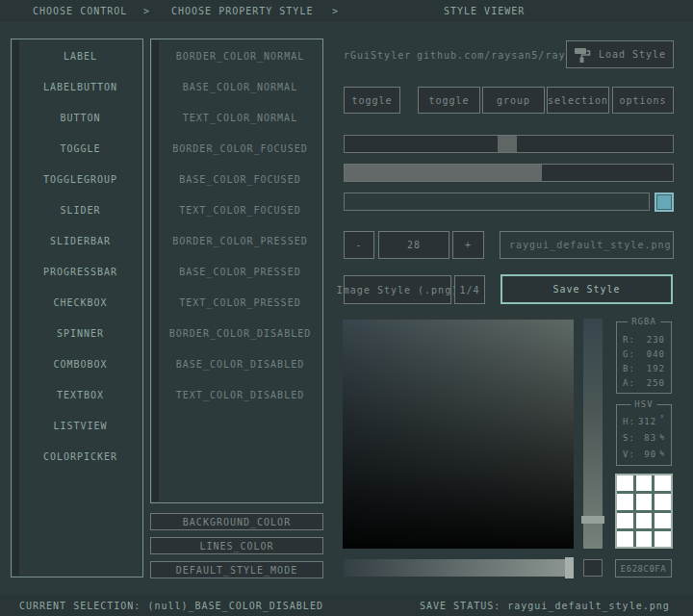  I want to click on rgba-groupbox: RGBA R:230 G:040 B:192 A:250, so click(644, 358).